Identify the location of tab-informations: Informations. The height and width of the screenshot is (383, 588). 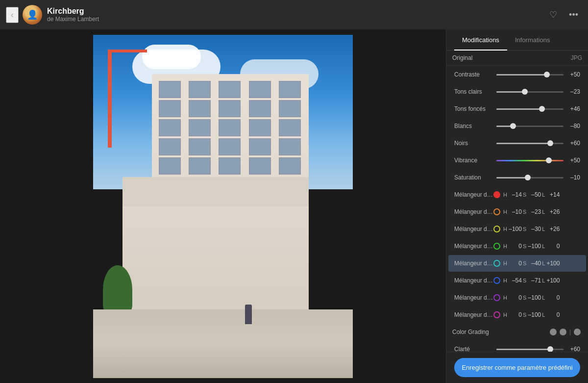
(533, 40).